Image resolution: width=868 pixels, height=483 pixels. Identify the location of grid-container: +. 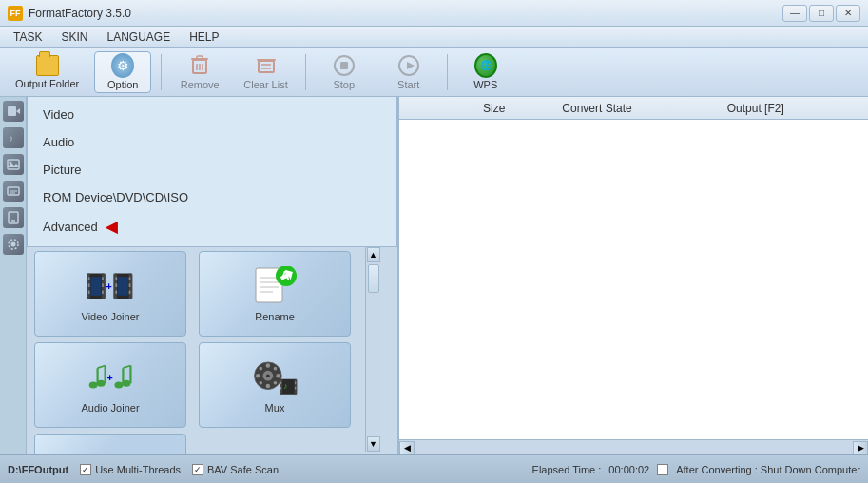
(196, 339).